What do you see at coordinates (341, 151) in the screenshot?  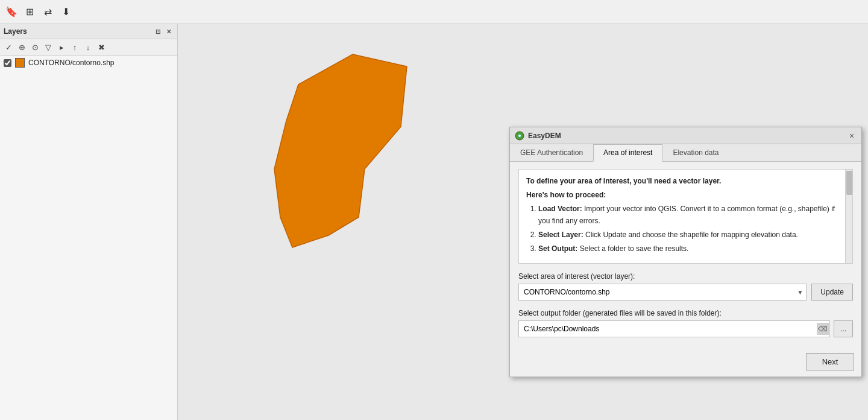 I see `area-polygon-svg` at bounding box center [341, 151].